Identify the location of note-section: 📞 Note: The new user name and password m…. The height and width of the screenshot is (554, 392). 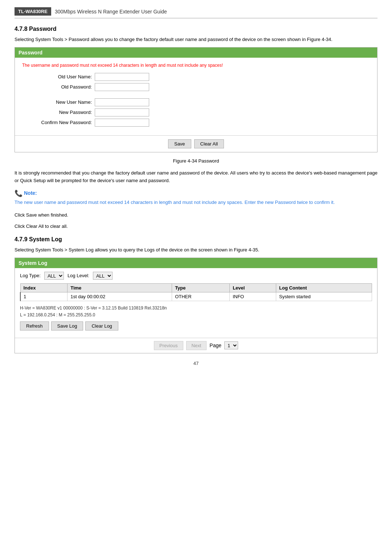
(196, 198).